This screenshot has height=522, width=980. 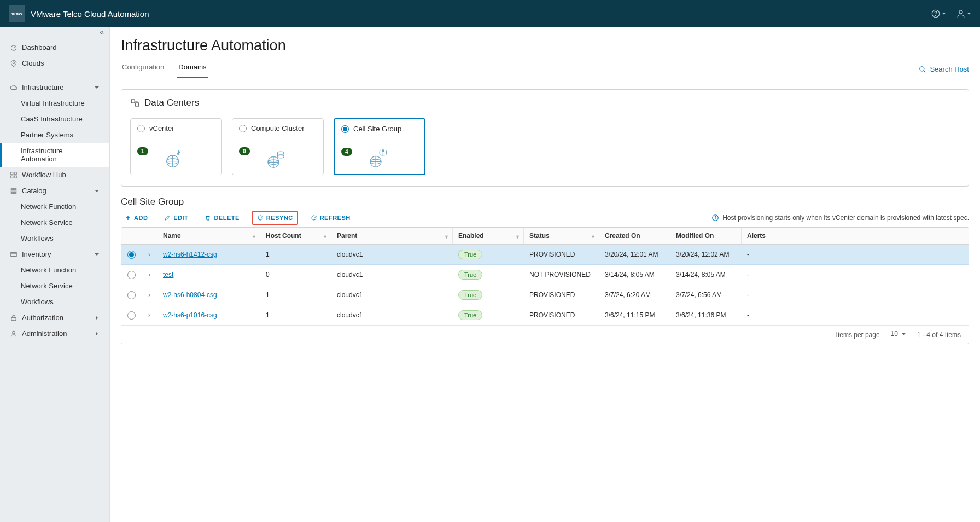 What do you see at coordinates (14, 48) in the screenshot?
I see `dashboard-icon` at bounding box center [14, 48].